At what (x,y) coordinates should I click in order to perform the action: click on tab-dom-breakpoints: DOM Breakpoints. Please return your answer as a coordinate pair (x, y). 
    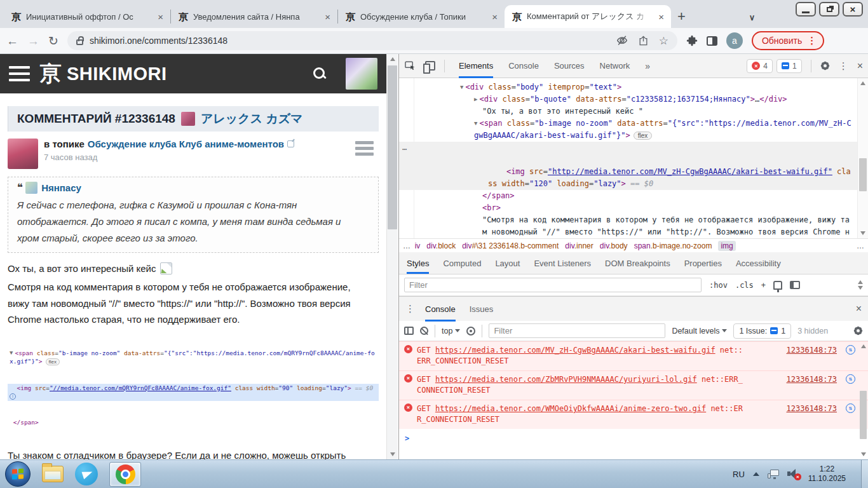
    Looking at the image, I should click on (638, 263).